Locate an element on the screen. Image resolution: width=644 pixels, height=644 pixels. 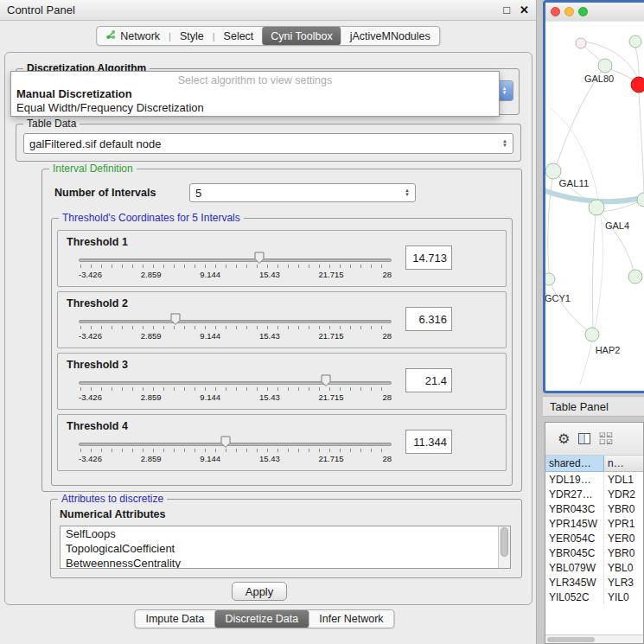
cell-shared-name: YBL079W is located at coordinates (575, 567).